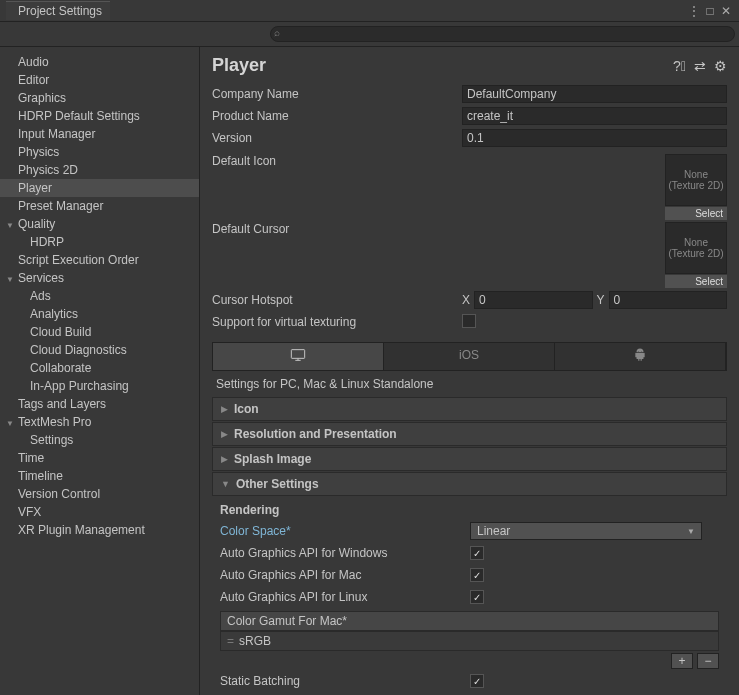  I want to click on auto-win-checkbox, so click(477, 553).